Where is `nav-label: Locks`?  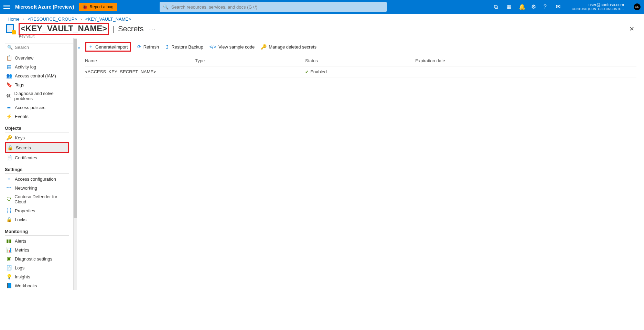
nav-label: Locks is located at coordinates (21, 220).